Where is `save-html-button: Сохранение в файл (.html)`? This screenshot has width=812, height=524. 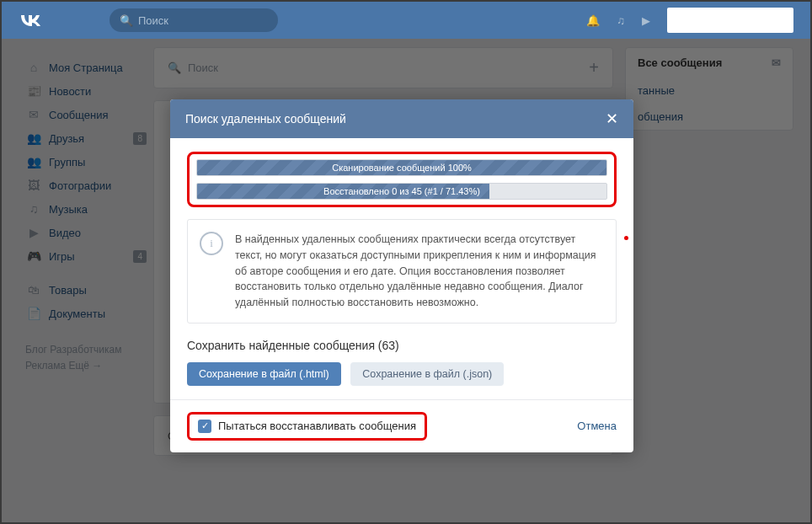 save-html-button: Сохранение в файл (.html) is located at coordinates (264, 374).